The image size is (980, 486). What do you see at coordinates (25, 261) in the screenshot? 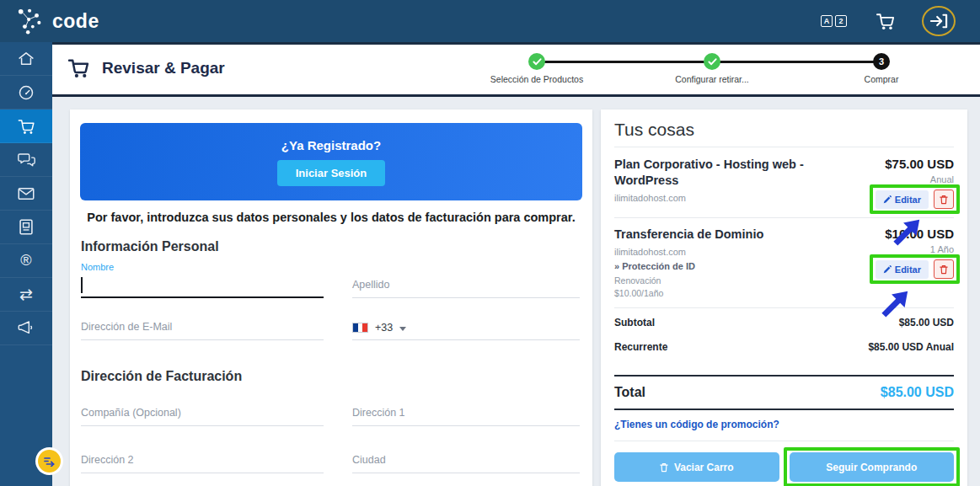
I see `registered-trademark-icon: ®` at bounding box center [25, 261].